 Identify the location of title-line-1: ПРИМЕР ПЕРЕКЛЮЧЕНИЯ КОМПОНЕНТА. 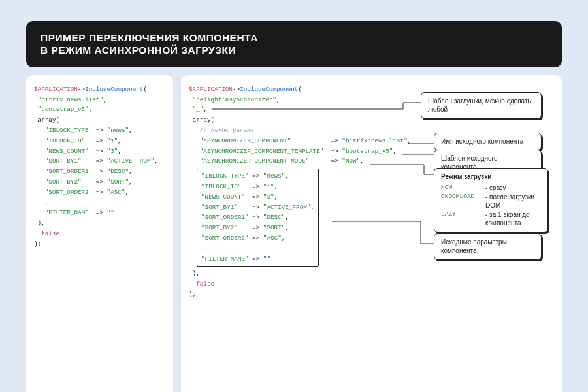
(149, 38).